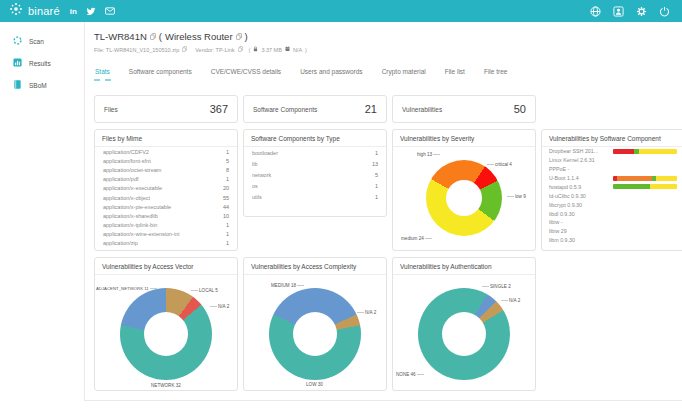 This screenshot has width=682, height=413. I want to click on power-icon, so click(664, 12).